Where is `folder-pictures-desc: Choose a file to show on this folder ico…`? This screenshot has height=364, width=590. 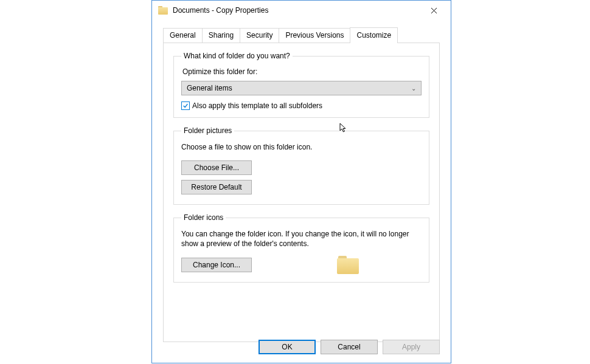 folder-pictures-desc: Choose a file to show on this folder ico… is located at coordinates (302, 147).